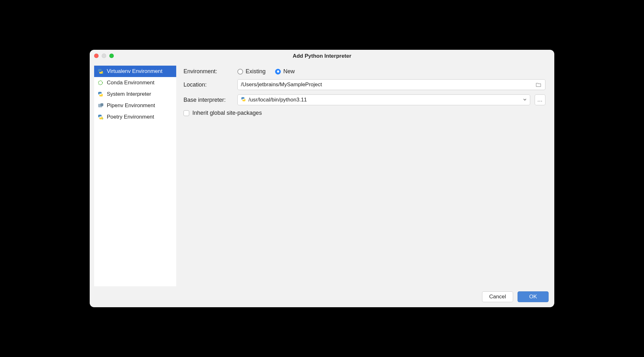 Image resolution: width=644 pixels, height=357 pixels. I want to click on base-interpreter-select: /usr/local/bin/python3.11, so click(384, 100).